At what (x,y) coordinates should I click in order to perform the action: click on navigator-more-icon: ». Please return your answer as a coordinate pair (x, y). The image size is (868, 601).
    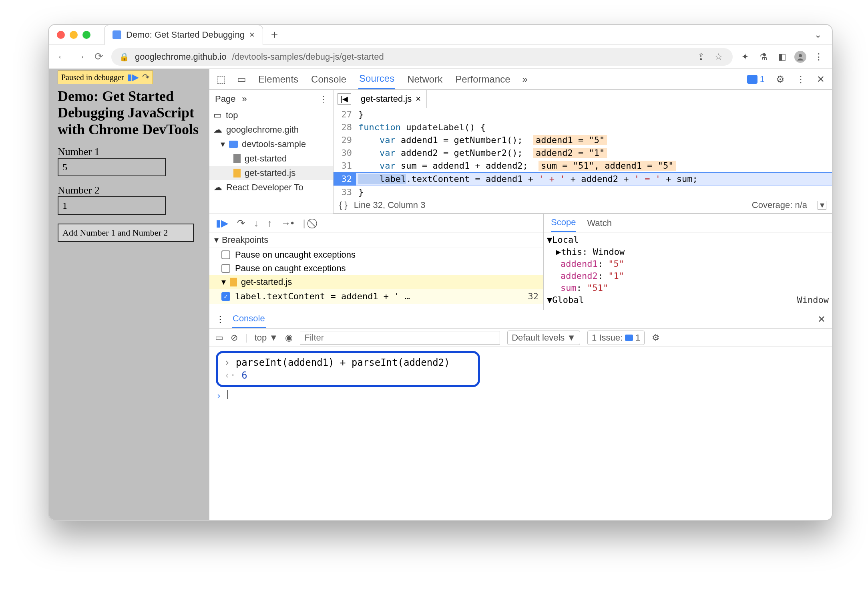
    Looking at the image, I should click on (244, 99).